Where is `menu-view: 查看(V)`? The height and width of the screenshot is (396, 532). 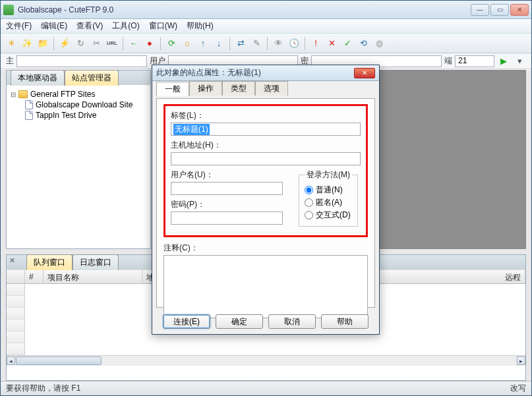 menu-view: 查看(V) is located at coordinates (90, 26).